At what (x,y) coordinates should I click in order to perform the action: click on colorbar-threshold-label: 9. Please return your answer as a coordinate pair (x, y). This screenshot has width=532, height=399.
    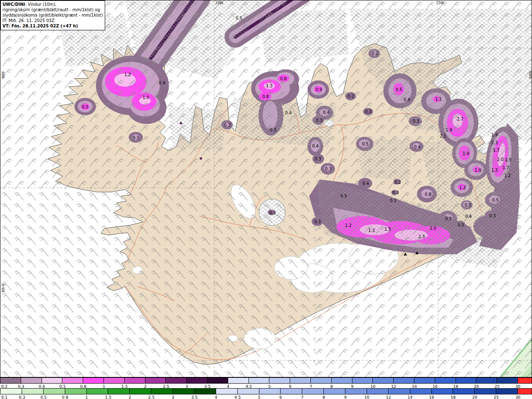
    Looking at the image, I should click on (345, 397).